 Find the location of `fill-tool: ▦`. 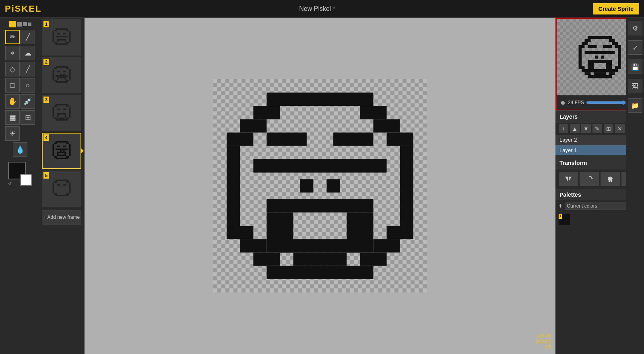

fill-tool: ▦ is located at coordinates (12, 117).